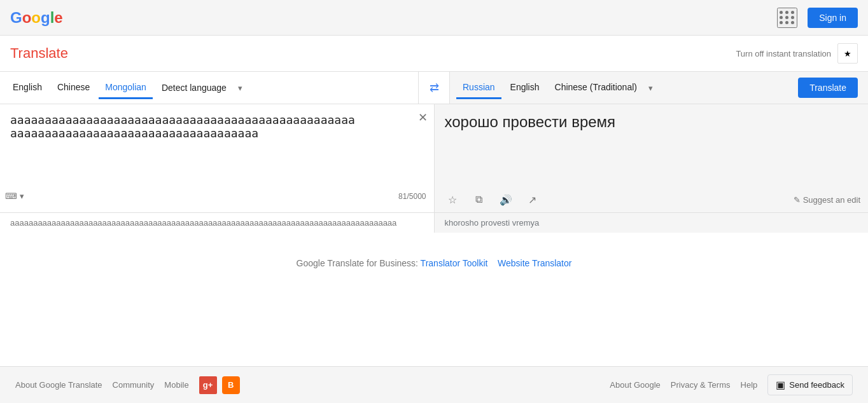 This screenshot has width=868, height=403. I want to click on website-translator-link: Website Translator, so click(535, 263).